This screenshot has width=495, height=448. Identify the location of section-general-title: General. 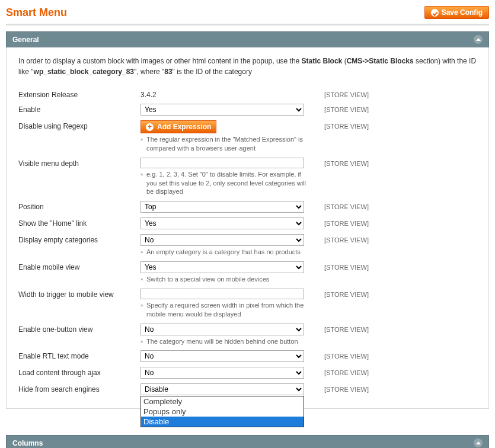
(26, 40).